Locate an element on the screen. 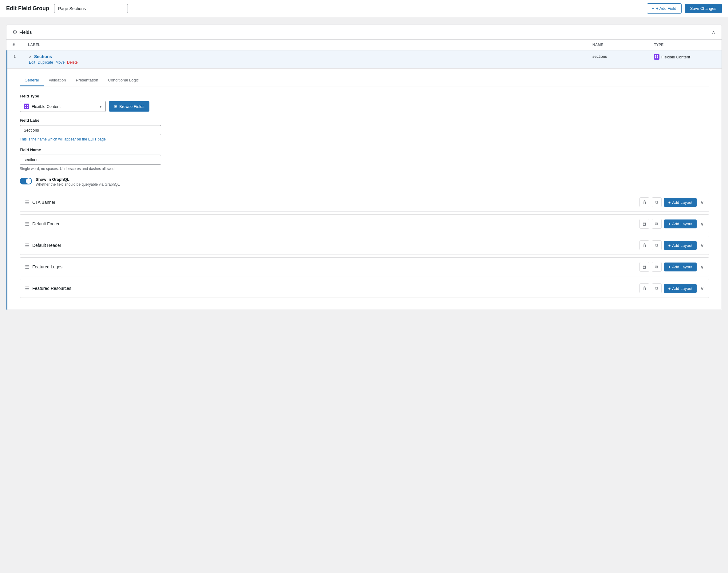 This screenshot has height=573, width=728. browse-fields-button: ⊞ Browse Fields is located at coordinates (129, 106).